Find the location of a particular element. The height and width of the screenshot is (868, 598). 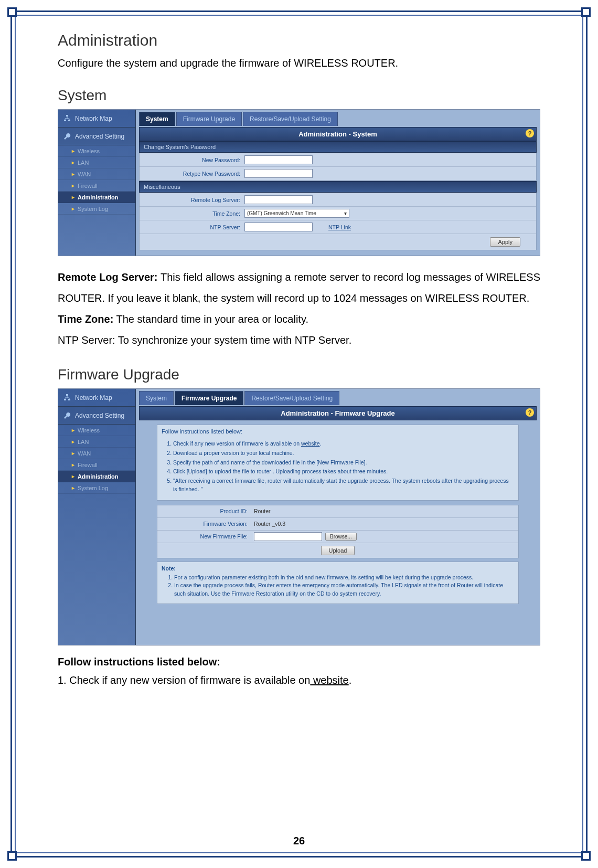

sidebar-item-label: WAN is located at coordinates (84, 174).